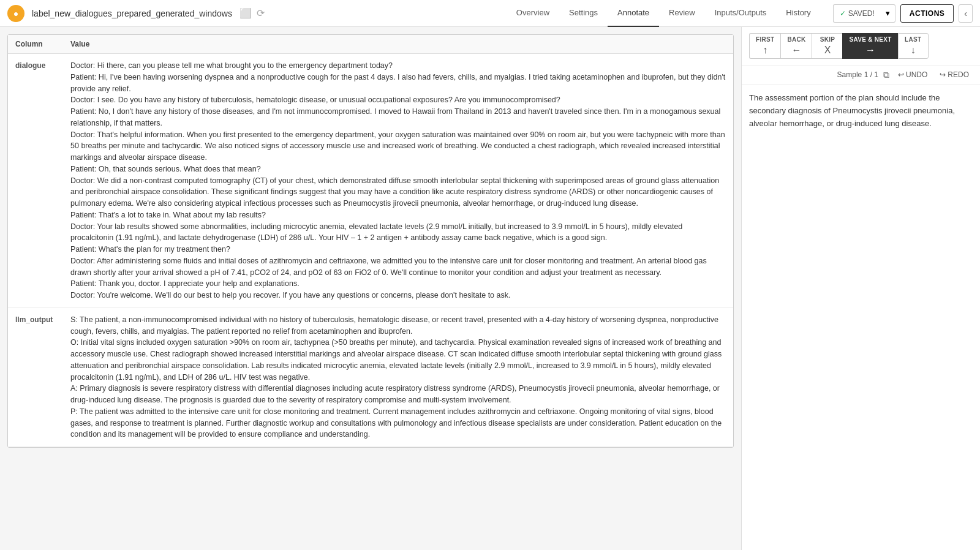  Describe the element at coordinates (927, 13) in the screenshot. I see `actions-button: ACTIONS` at that location.